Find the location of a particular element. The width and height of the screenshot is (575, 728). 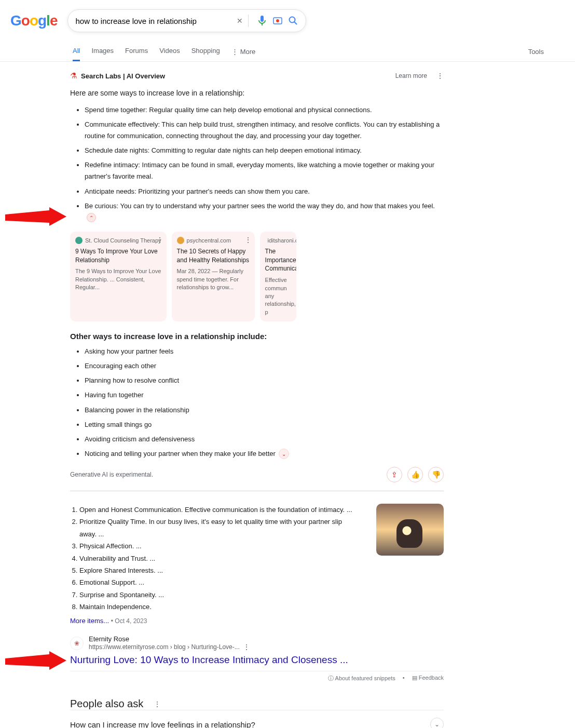

result-title-link: Nurturing Love: 10 Ways to Increase Inti… is located at coordinates (257, 660).